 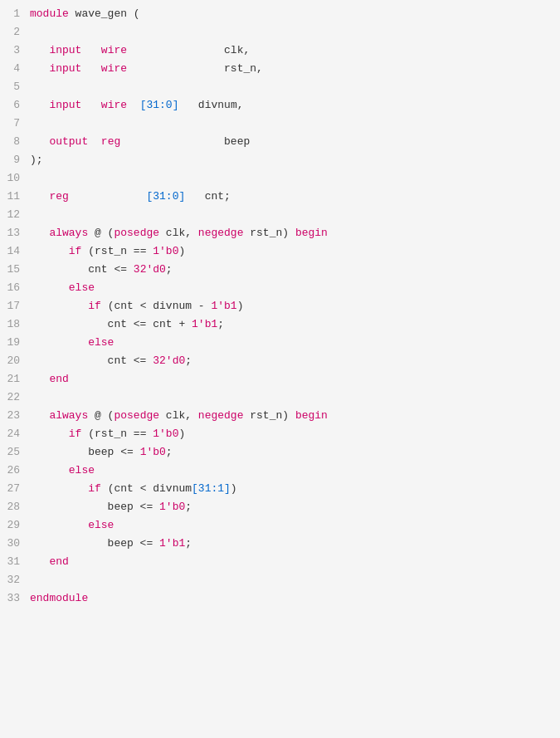 What do you see at coordinates (280, 144) in the screenshot?
I see `code-line: 8 output reg beep` at bounding box center [280, 144].